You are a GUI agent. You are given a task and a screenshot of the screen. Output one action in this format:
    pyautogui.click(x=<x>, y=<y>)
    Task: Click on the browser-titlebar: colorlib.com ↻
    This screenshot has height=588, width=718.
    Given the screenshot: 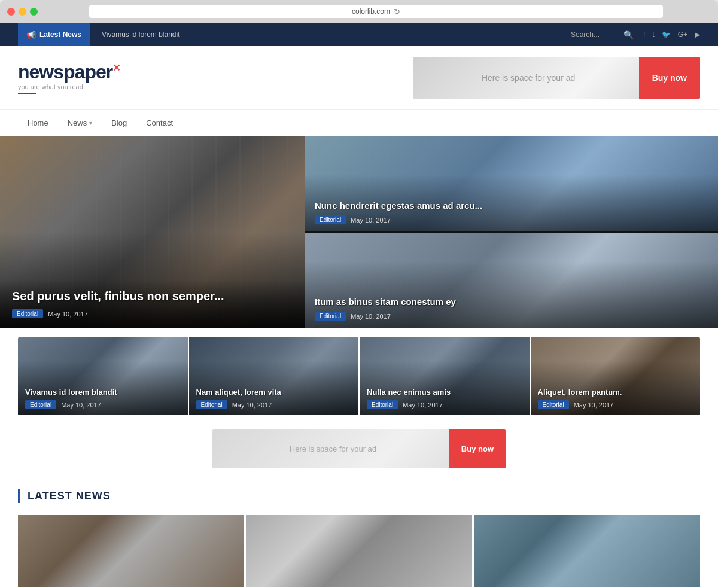 What is the action you would take?
    pyautogui.click(x=359, y=14)
    